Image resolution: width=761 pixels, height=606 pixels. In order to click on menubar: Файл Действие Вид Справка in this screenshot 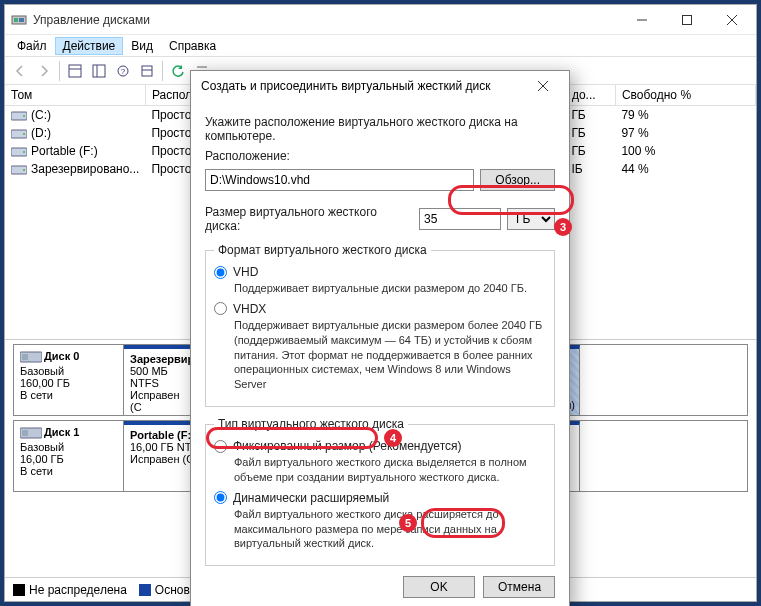, I will do `click(380, 46)`.